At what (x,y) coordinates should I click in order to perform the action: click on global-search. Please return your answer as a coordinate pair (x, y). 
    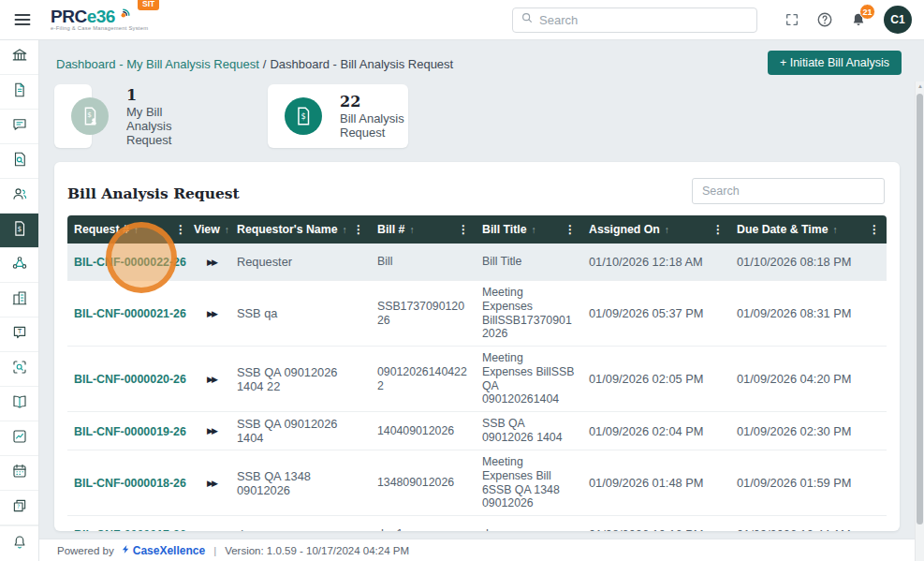
    Looking at the image, I should click on (635, 21).